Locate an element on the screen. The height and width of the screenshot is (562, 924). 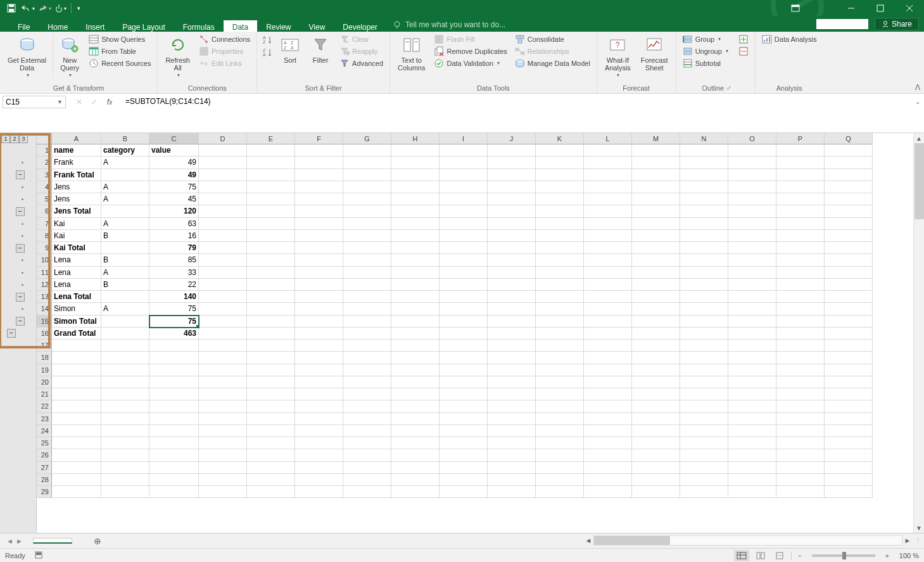
cell-C11: 33 is located at coordinates (174, 272).